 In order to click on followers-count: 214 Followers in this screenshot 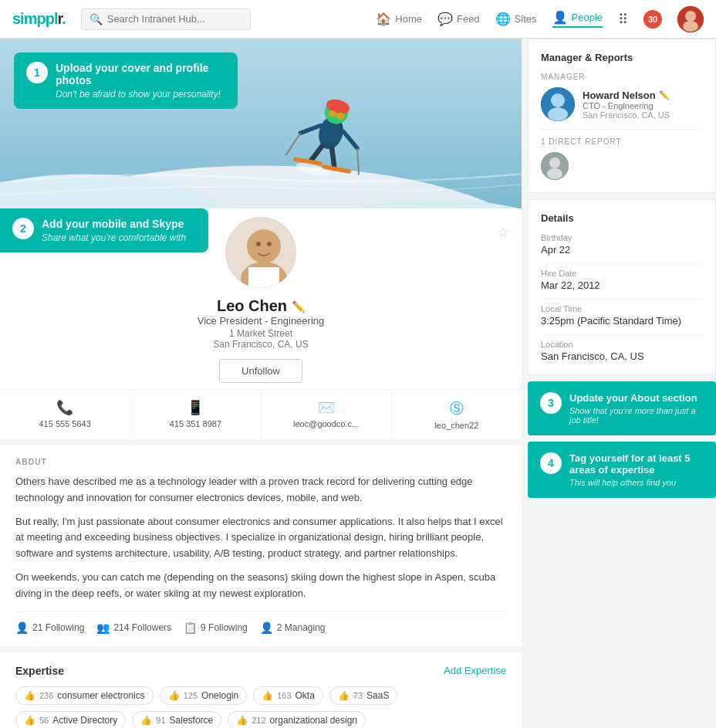, I will do `click(142, 628)`.